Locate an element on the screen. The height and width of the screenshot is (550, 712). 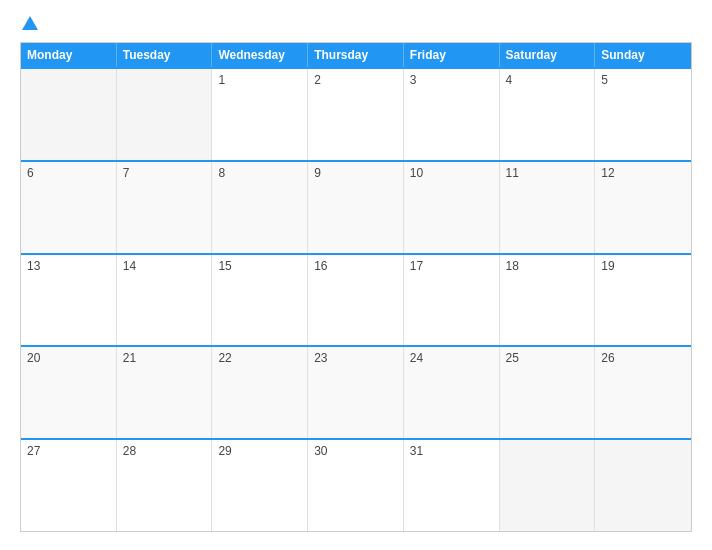
day-number: 29 is located at coordinates (224, 451).